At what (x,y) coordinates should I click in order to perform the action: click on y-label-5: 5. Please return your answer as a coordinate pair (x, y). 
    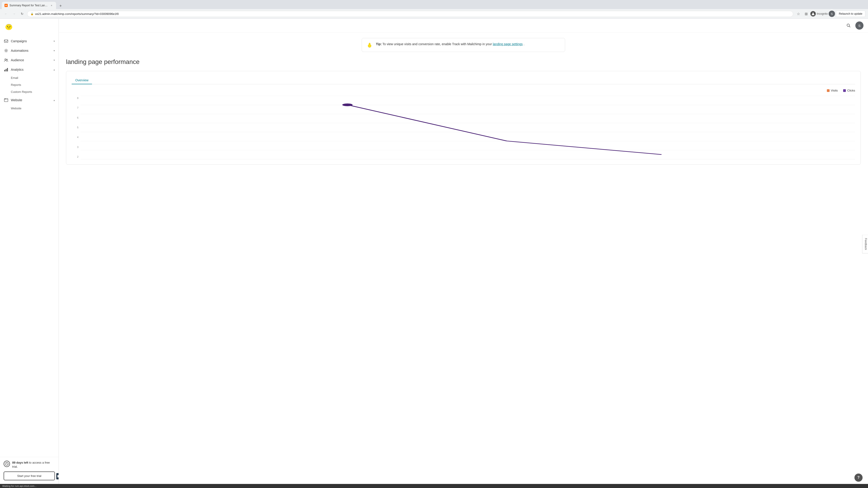
    Looking at the image, I should click on (75, 127).